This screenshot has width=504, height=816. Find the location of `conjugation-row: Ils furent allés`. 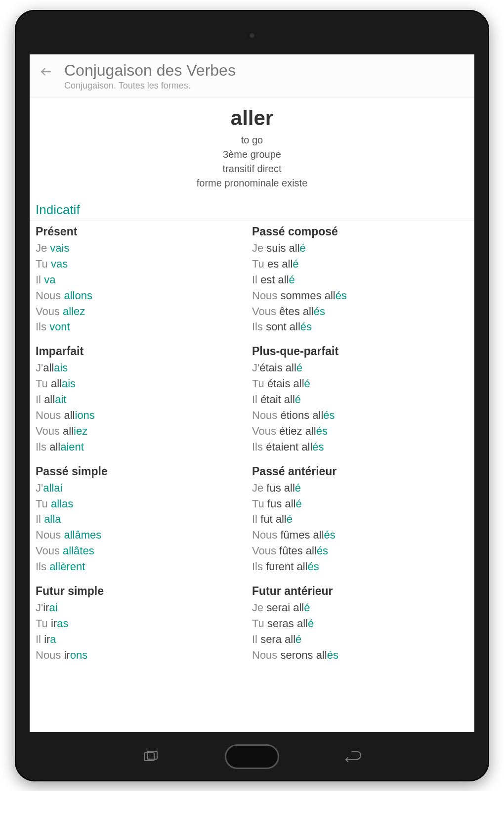

conjugation-row: Ils furent allés is located at coordinates (360, 567).